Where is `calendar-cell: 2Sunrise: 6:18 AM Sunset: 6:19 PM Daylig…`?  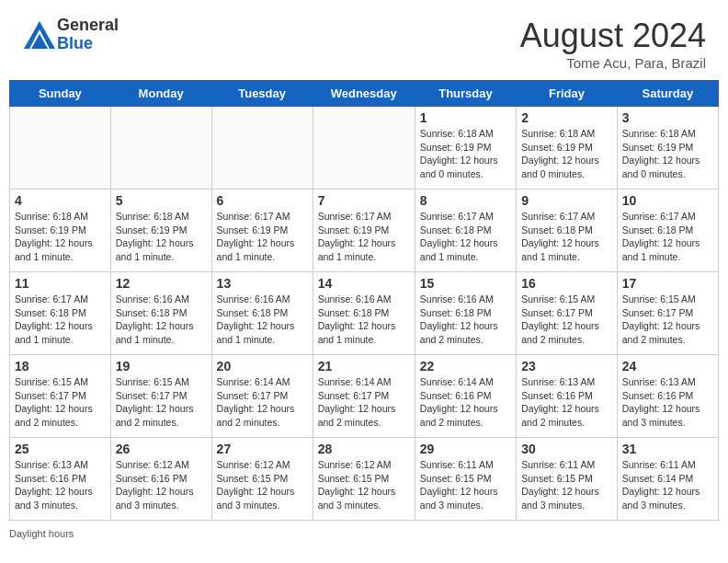 calendar-cell: 2Sunrise: 6:18 AM Sunset: 6:19 PM Daylig… is located at coordinates (567, 148).